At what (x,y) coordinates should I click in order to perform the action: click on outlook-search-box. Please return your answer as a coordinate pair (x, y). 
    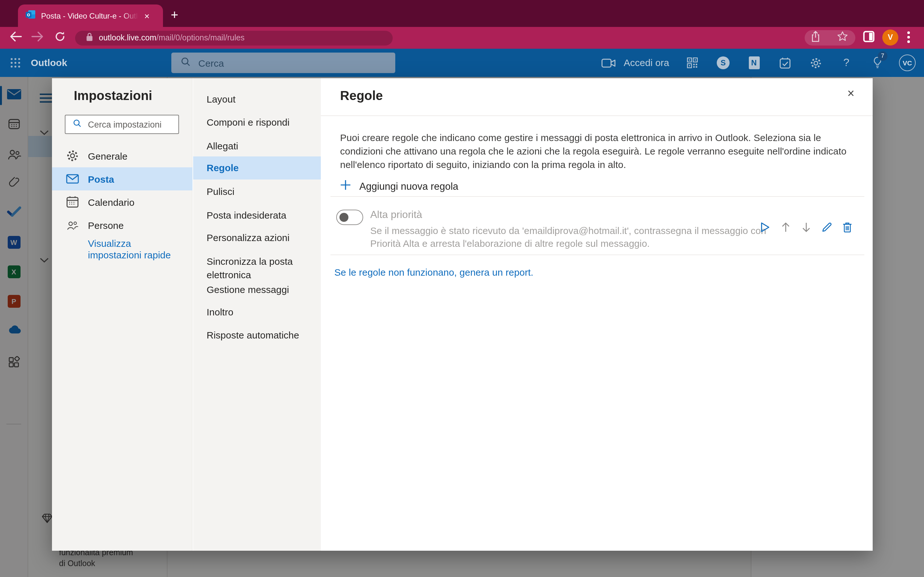
    Looking at the image, I should click on (283, 63).